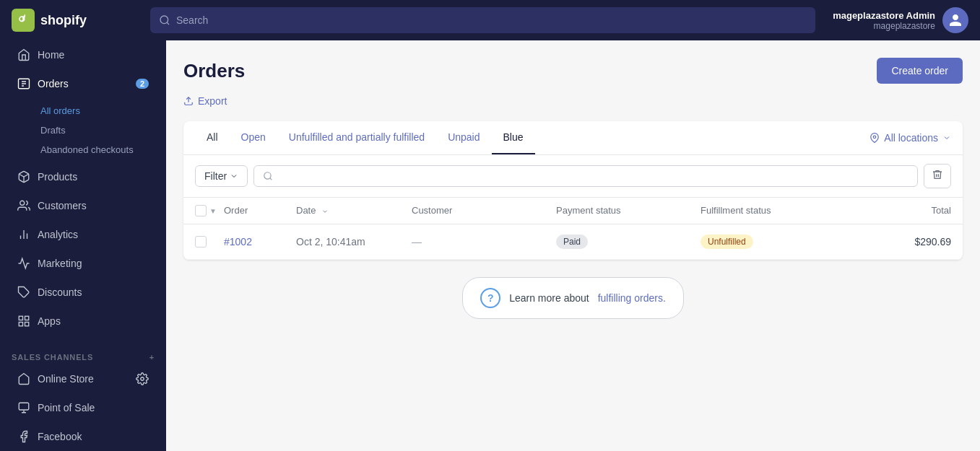 This screenshot has height=451, width=980. I want to click on avatar, so click(955, 20).